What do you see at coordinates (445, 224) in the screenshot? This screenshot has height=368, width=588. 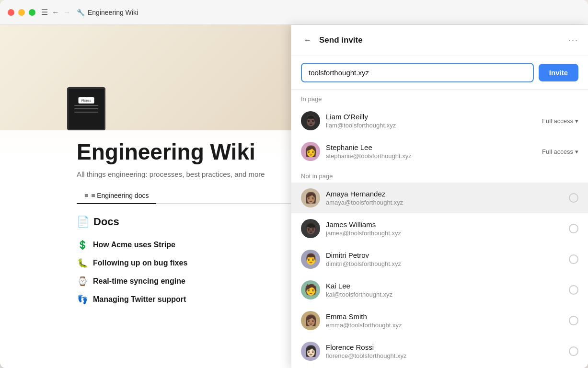 I see `user-name-james: James Williams` at bounding box center [445, 224].